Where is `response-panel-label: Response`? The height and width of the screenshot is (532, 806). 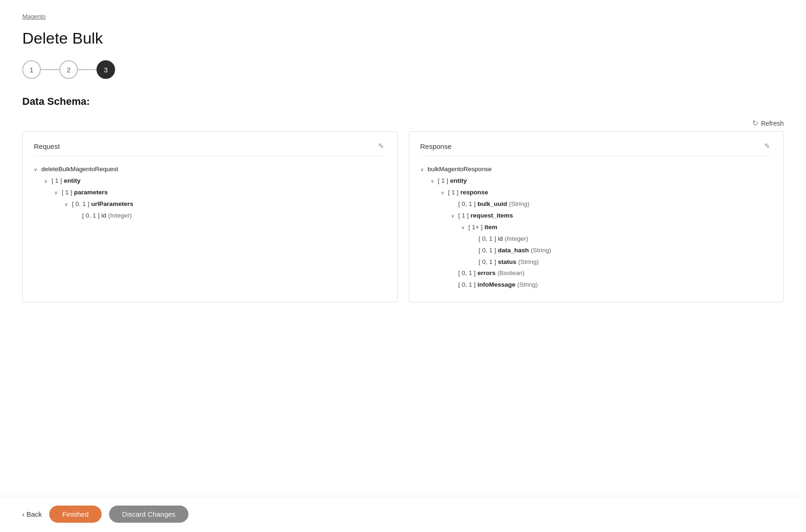 response-panel-label: Response is located at coordinates (436, 147).